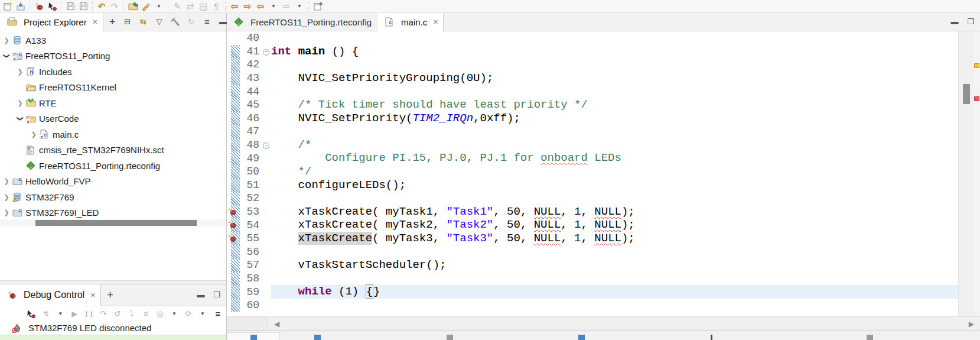  I want to click on code-line-54: 54 xTaskCreate( myTask2, "Task2", 50, NU…, so click(595, 225).